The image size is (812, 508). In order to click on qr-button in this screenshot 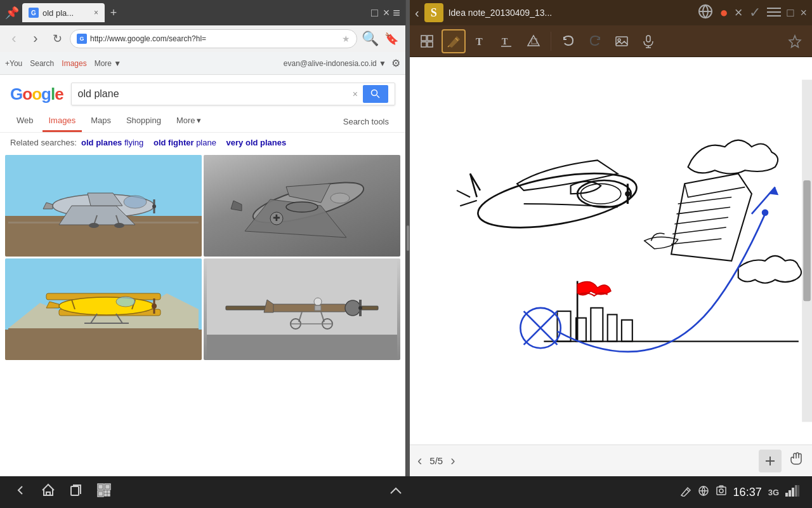, I will do `click(104, 492)`.